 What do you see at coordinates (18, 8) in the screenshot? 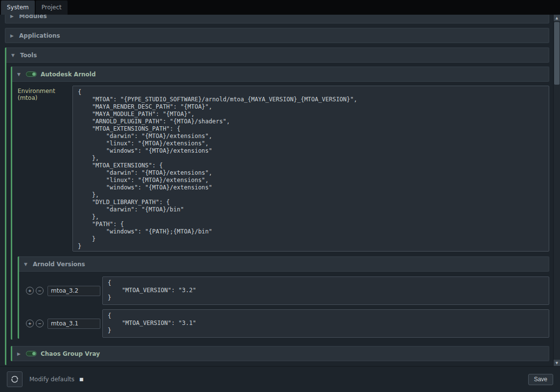
I see `tab-system: System` at bounding box center [18, 8].